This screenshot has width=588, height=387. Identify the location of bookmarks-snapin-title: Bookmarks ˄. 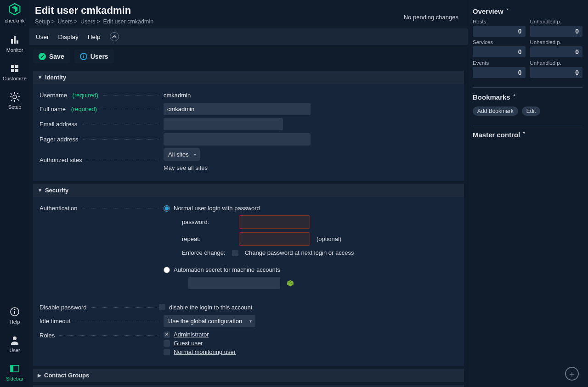
(527, 97).